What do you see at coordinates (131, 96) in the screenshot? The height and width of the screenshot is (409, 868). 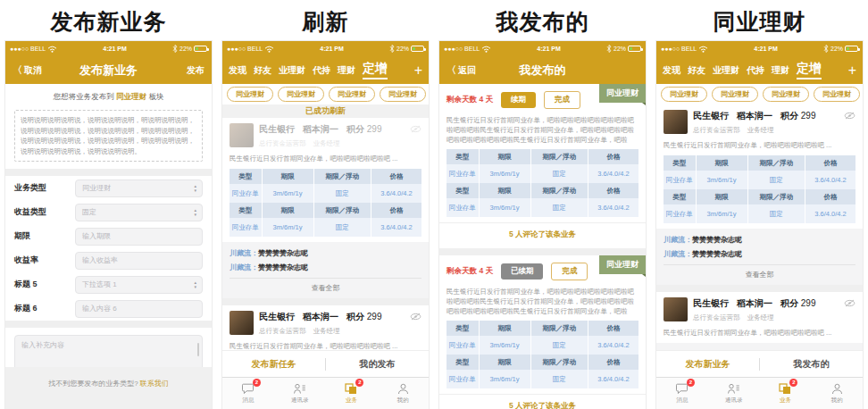 I see `target-board-link: 同业理财` at bounding box center [131, 96].